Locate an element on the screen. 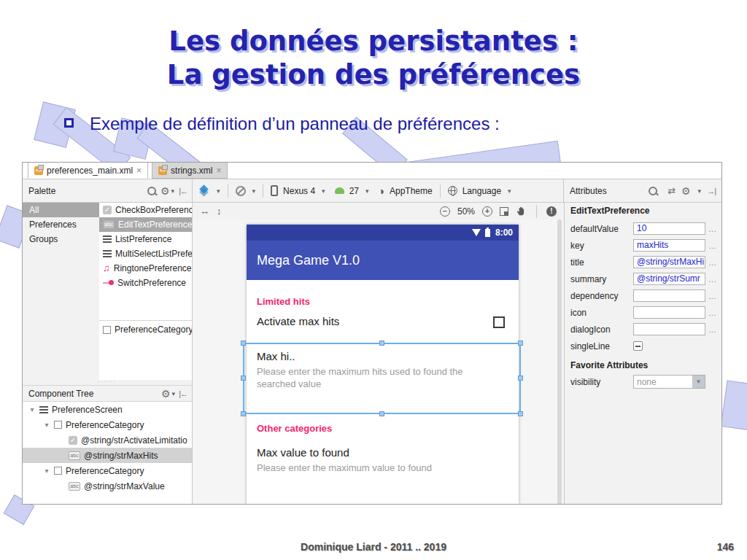  selected-component-name: EditTextPreference is located at coordinates (643, 211).